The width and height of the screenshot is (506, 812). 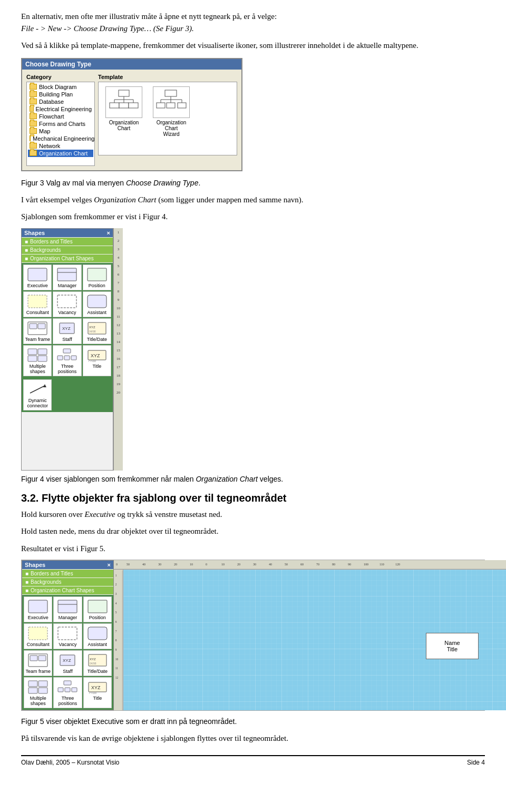 What do you see at coordinates (168, 119) in the screenshot?
I see `template-area: Organization Chart` at bounding box center [168, 119].